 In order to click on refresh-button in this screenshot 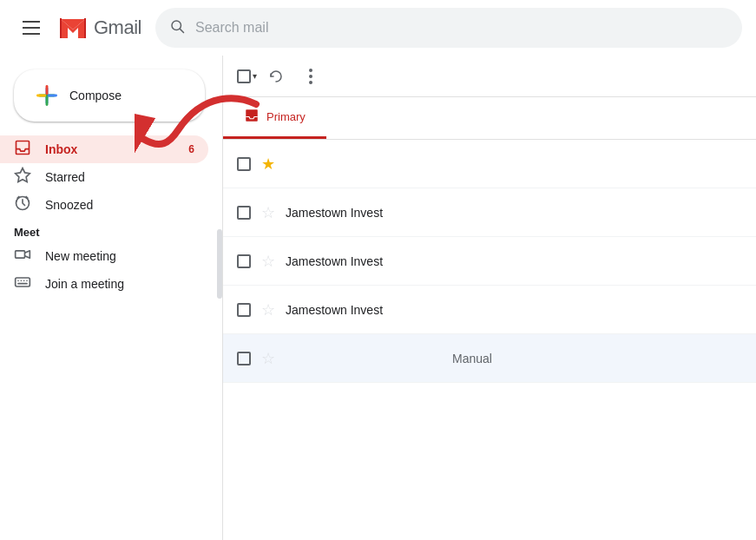, I will do `click(276, 76)`.